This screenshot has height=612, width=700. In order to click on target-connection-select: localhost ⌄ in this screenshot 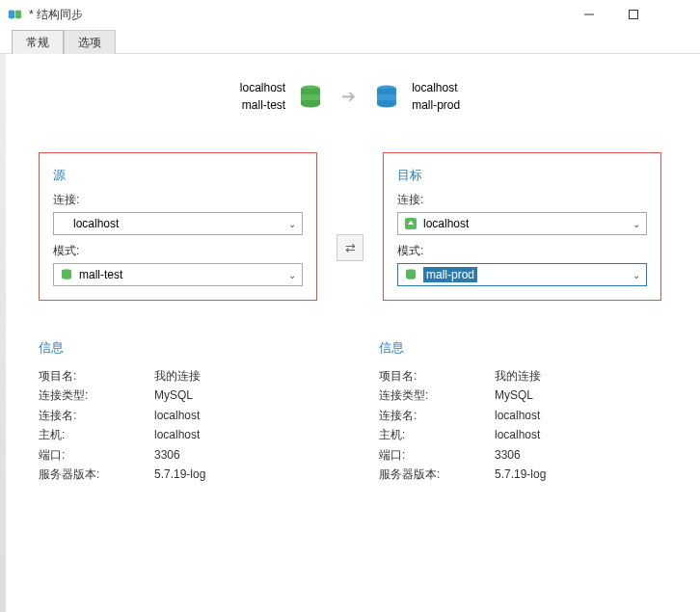, I will do `click(523, 224)`.